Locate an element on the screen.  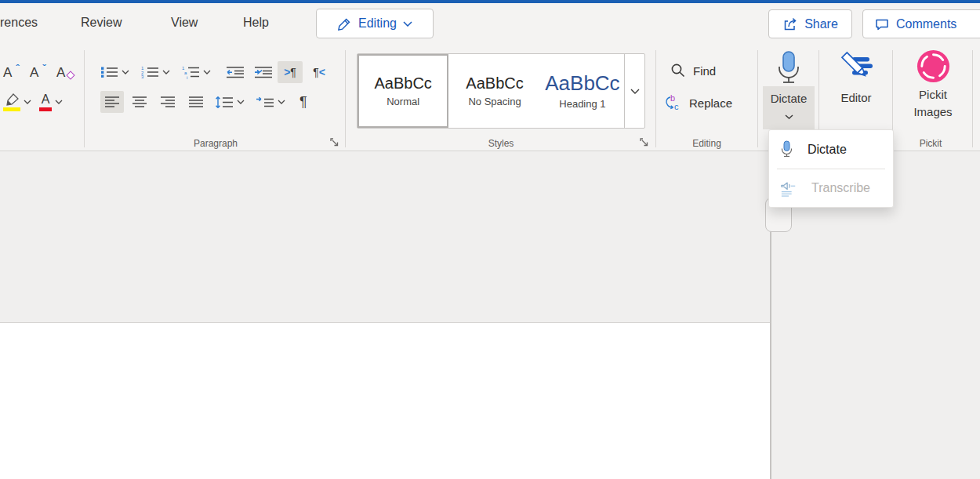
menu-item-transcribe: Transcribe is located at coordinates (831, 188).